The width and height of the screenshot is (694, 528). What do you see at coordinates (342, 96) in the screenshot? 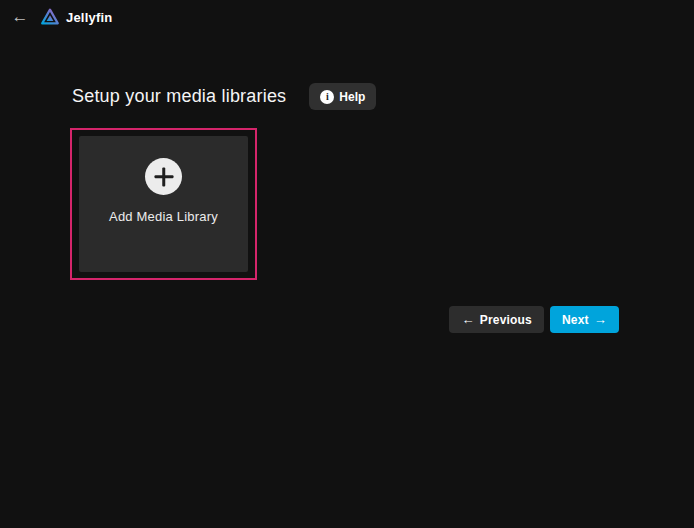
I see `help-button: i Help` at bounding box center [342, 96].